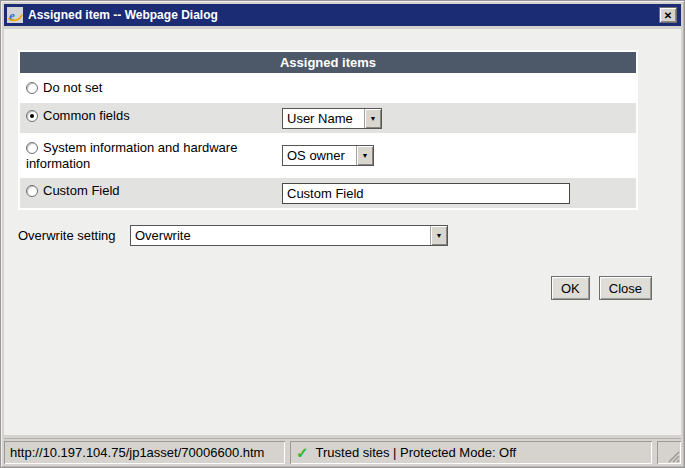 The width and height of the screenshot is (685, 468). What do you see at coordinates (32, 116) in the screenshot?
I see `radio-common-fields` at bounding box center [32, 116].